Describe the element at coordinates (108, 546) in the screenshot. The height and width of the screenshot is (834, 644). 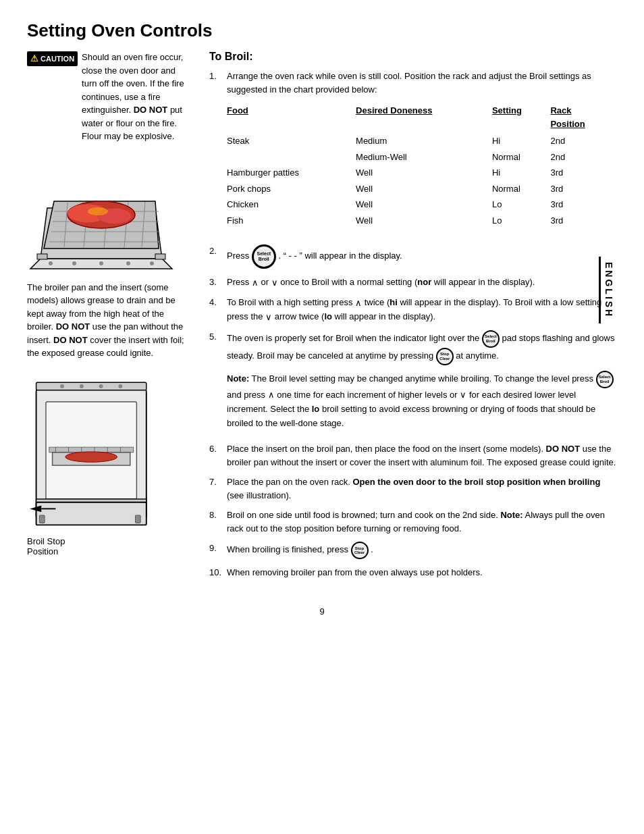
I see `broil-stop-label: Broil StopPosition` at that location.